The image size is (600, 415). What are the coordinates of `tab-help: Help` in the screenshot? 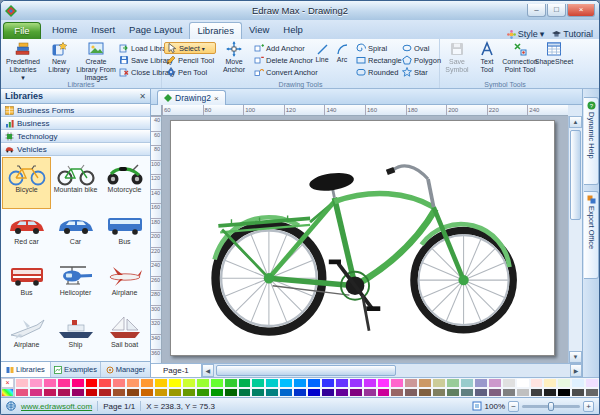 It's located at (293, 30).